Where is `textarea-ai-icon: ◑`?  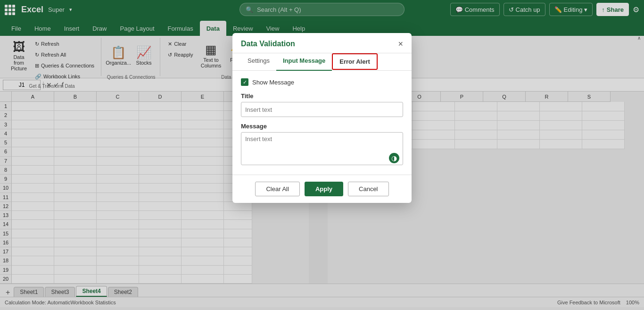
textarea-ai-icon: ◑ is located at coordinates (394, 158).